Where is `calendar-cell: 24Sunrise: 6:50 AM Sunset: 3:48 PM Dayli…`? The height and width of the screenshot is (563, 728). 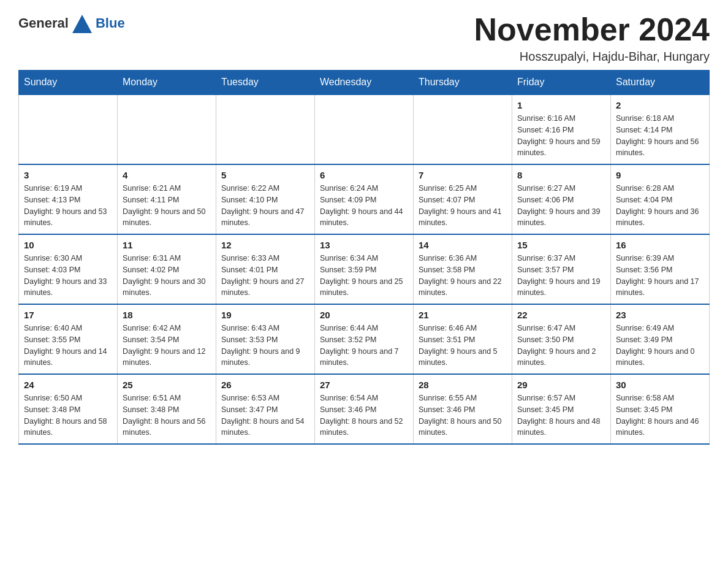 calendar-cell: 24Sunrise: 6:50 AM Sunset: 3:48 PM Dayli… is located at coordinates (69, 409).